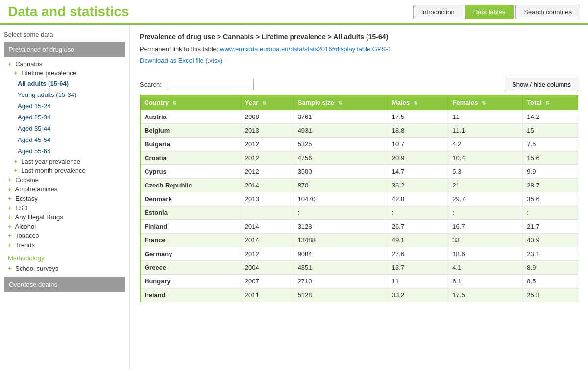 The width and height of the screenshot is (588, 374). I want to click on sidebar-item-alcohol: + Alcohol, so click(65, 226).